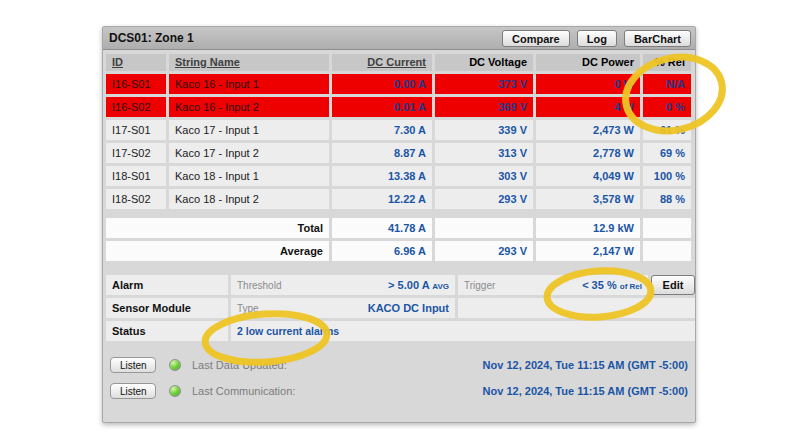 Image resolution: width=800 pixels, height=440 pixels. What do you see at coordinates (399, 240) in the screenshot?
I see `summary-table: Total 41.78 A 12.9 kW Average 6.96 A 293…` at bounding box center [399, 240].